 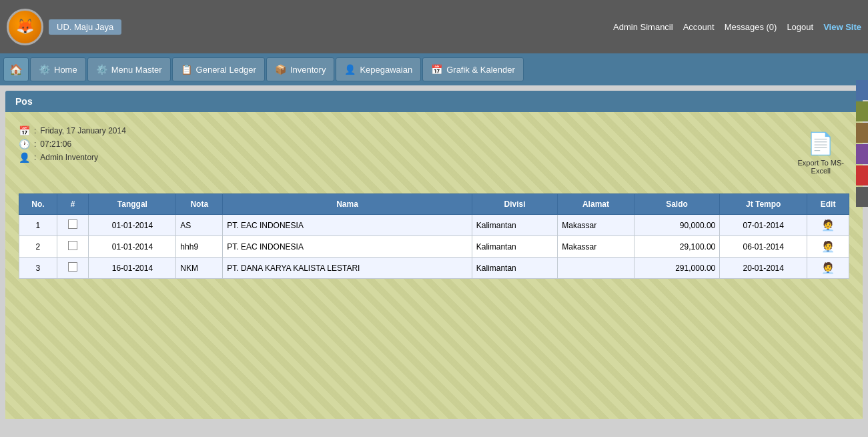 I want to click on top-bar: 🦊 UD. Maju Jaya Admin Simancil Account M…, so click(x=434, y=27).